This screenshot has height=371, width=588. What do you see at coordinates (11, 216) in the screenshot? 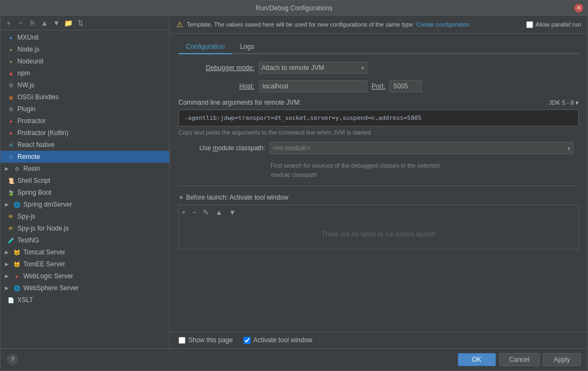
I see `spy-js-icon: 👁` at bounding box center [11, 216].